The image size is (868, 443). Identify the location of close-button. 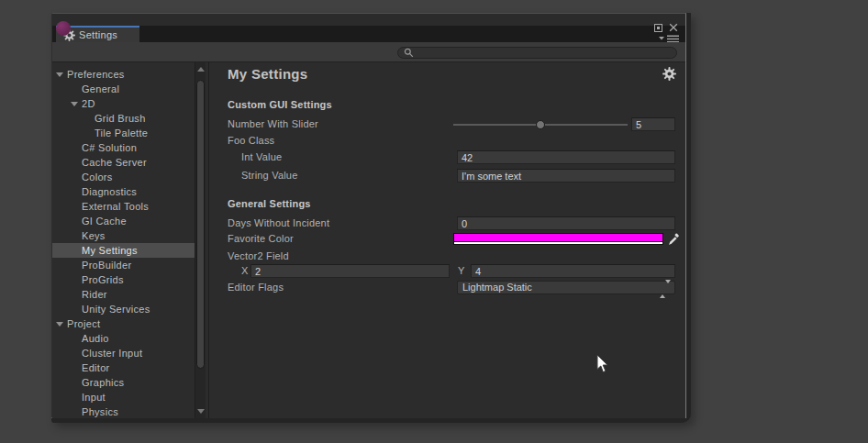
(673, 28).